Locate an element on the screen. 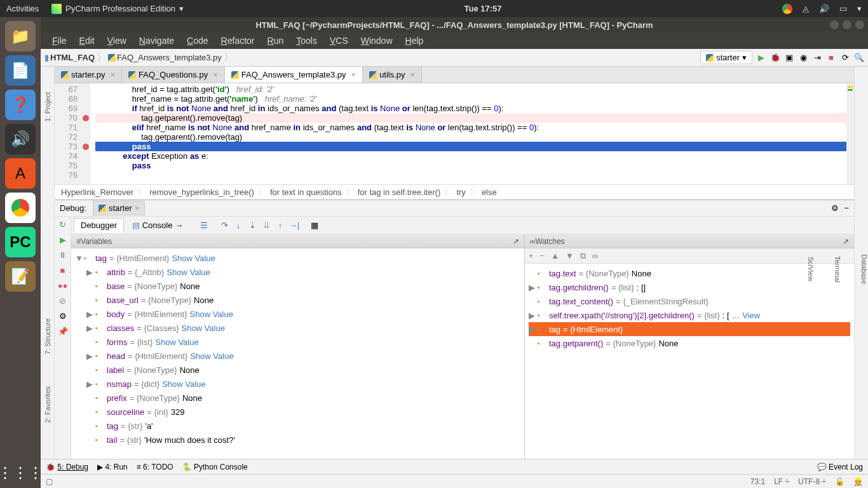 This screenshot has height=488, width=868. variable-row: ▪ tag.text_content() = {_ElementStringRe… is located at coordinates (689, 301).